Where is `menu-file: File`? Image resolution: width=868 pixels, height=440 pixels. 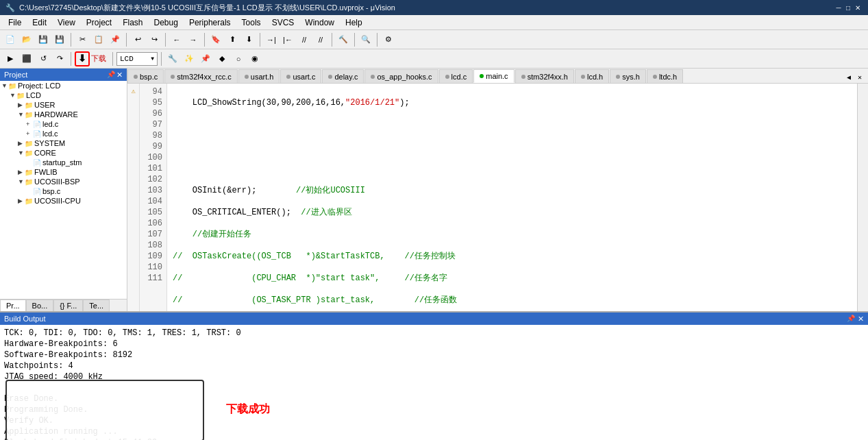
menu-file: File is located at coordinates (15, 23).